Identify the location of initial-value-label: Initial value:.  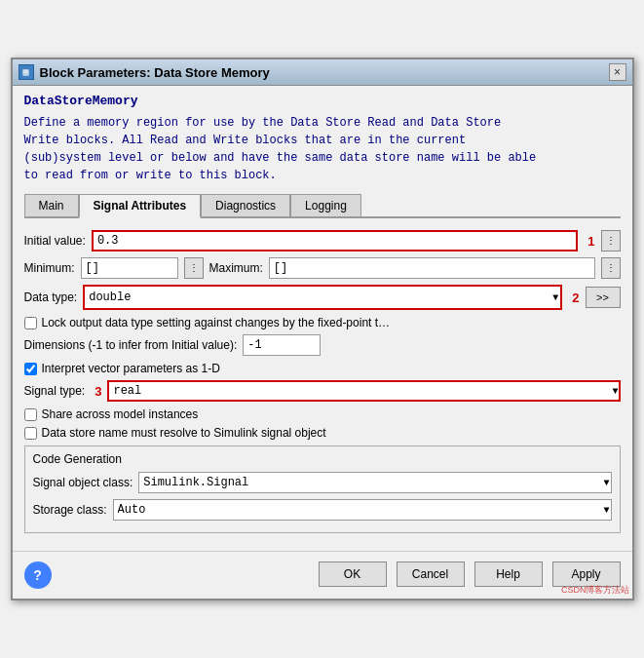
(55, 241).